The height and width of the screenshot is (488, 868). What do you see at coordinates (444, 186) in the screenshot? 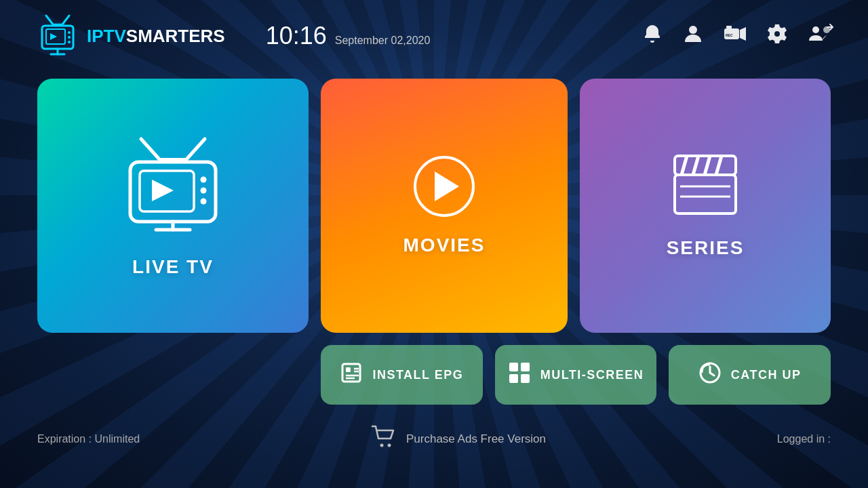
I see `movies-play-icon` at bounding box center [444, 186].